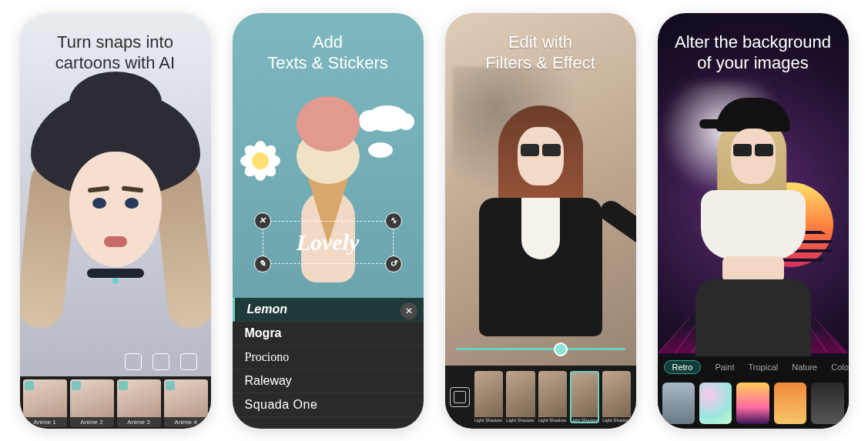 The height and width of the screenshot is (441, 868). What do you see at coordinates (133, 362) in the screenshot?
I see `square-icon` at bounding box center [133, 362].